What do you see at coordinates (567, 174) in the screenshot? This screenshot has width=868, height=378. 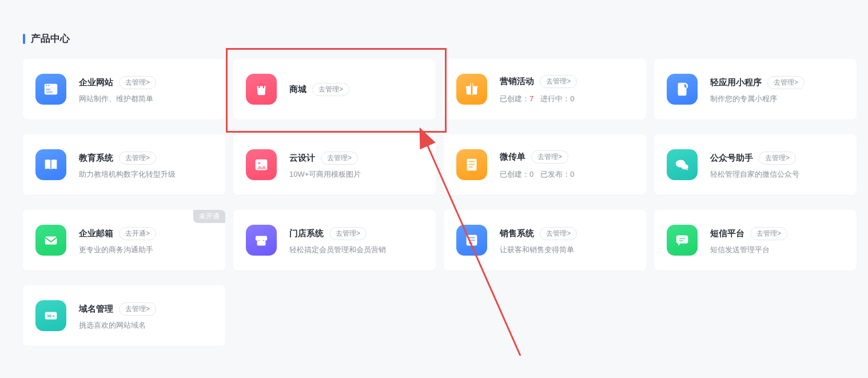 I see `card-stats: 已创建：0已发布：0` at bounding box center [567, 174].